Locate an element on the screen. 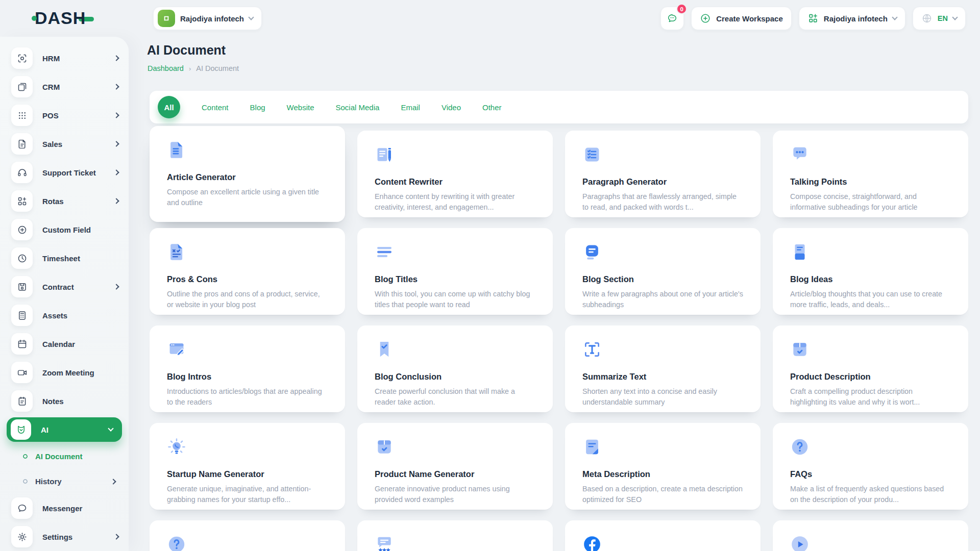 The width and height of the screenshot is (980, 551). filter-tab-label: Website is located at coordinates (301, 107).